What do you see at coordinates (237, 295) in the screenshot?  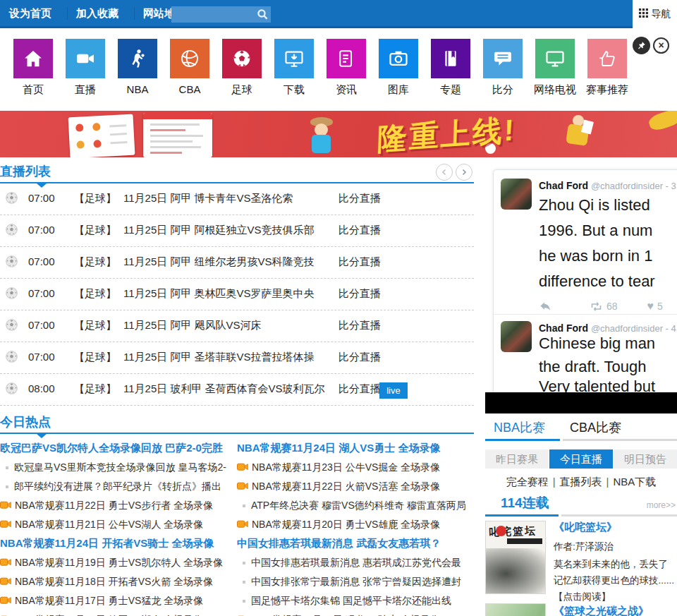 I see `live-row: 07:00 【足球】 11月25日 阿甲 奥林匹奥VS罗萨里奥中央 比分直播` at bounding box center [237, 295].